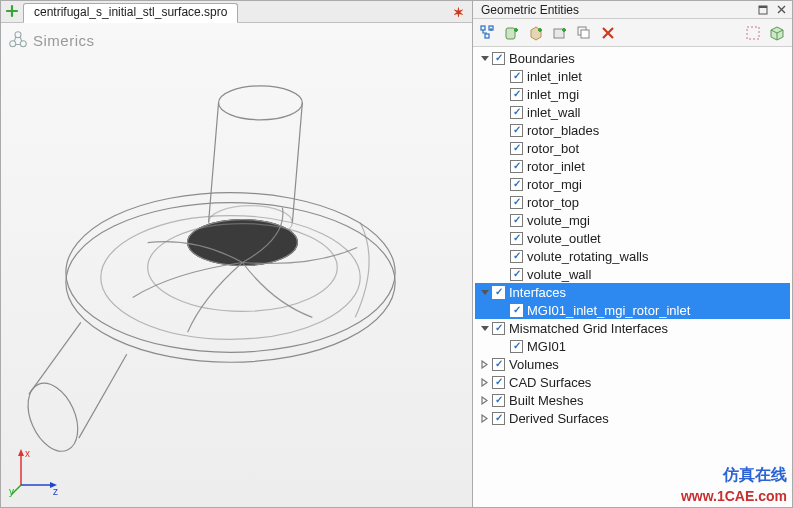  Describe the element at coordinates (632, 292) in the screenshot. I see `tree-node-interfaces: Interfaces` at that location.